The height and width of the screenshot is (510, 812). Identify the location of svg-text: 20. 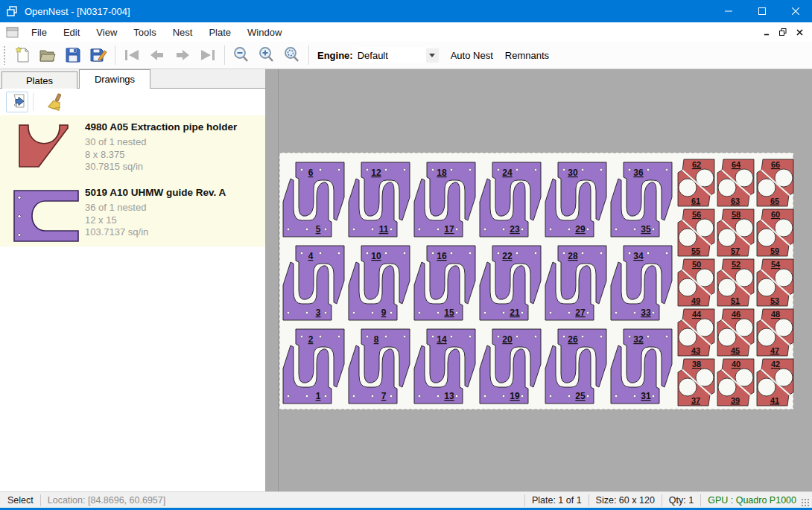
(507, 340).